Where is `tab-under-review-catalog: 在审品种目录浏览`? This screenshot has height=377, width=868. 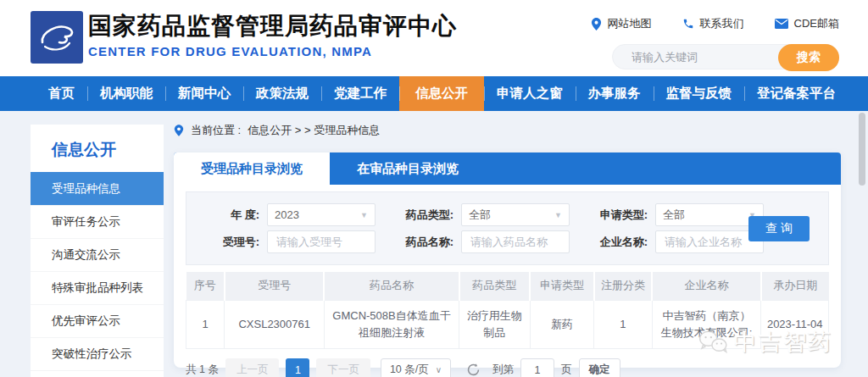 tab-under-review-catalog: 在审品种目录浏览 is located at coordinates (408, 169).